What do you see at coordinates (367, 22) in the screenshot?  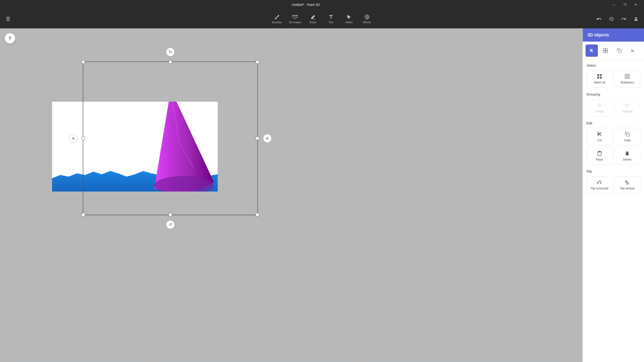 I see `effects-tool-label: Effects` at bounding box center [367, 22].